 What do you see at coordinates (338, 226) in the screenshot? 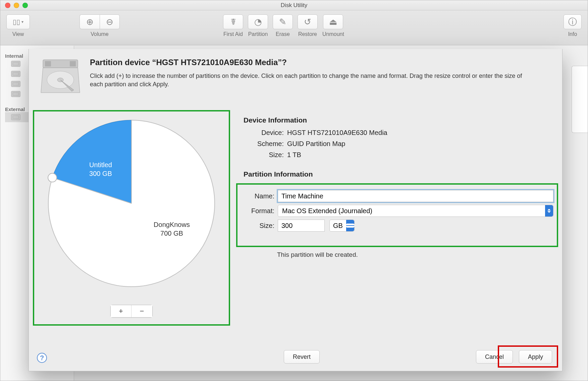
I see `size-unit-value: GB` at bounding box center [338, 226].